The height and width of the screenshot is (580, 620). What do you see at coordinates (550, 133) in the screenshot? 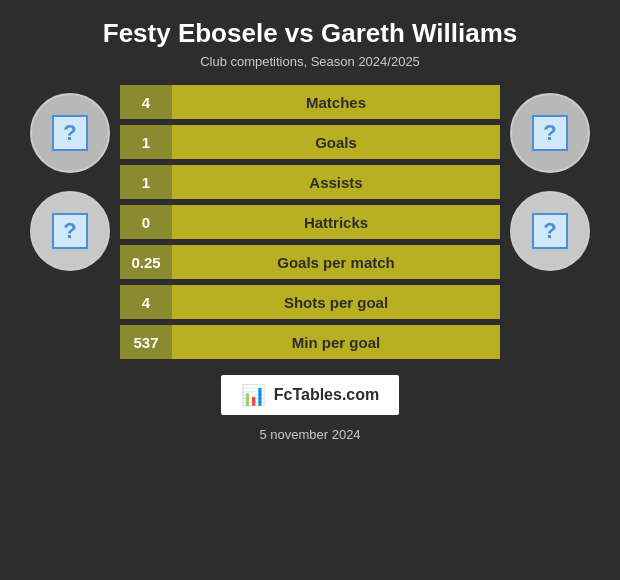
I see `right-player-avatar-top: ?` at bounding box center [550, 133].